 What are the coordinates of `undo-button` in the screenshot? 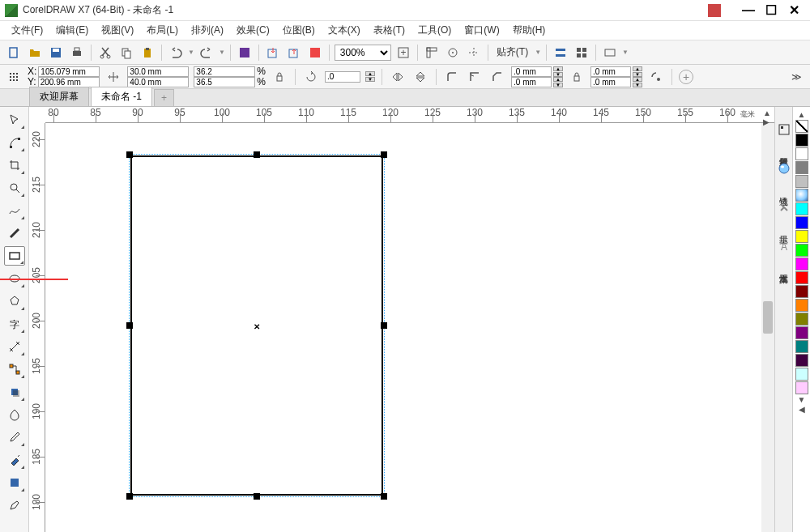 It's located at (176, 53).